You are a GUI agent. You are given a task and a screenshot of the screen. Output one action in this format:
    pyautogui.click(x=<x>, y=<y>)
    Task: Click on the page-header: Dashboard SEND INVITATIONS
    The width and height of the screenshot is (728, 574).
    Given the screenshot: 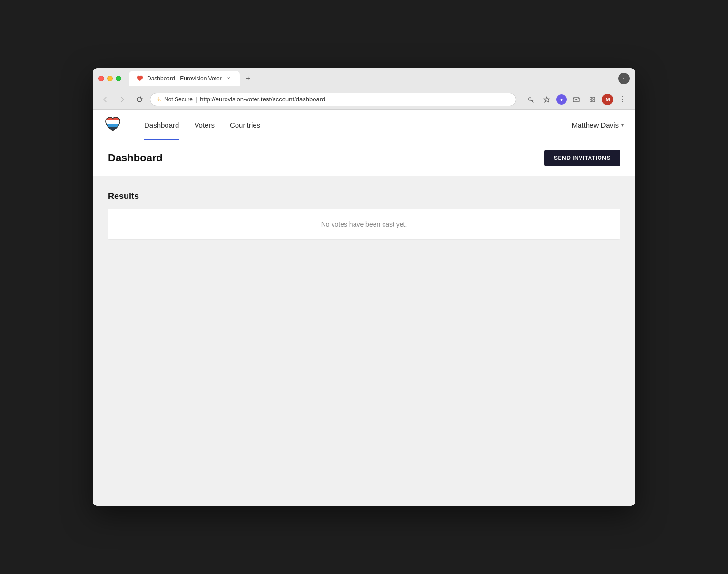 What is the action you would take?
    pyautogui.click(x=364, y=158)
    